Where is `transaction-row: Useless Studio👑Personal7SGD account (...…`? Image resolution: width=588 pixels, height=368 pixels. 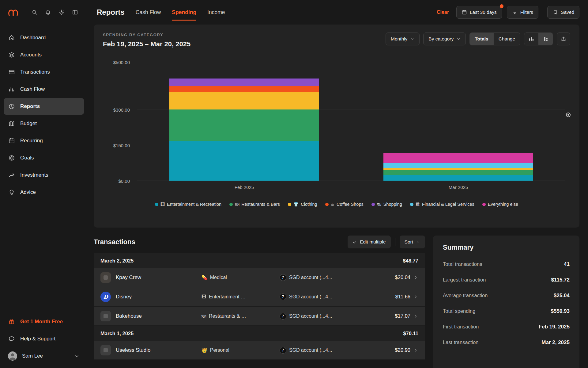
transaction-row: Useless Studio👑Personal7SGD account (...… is located at coordinates (259, 350).